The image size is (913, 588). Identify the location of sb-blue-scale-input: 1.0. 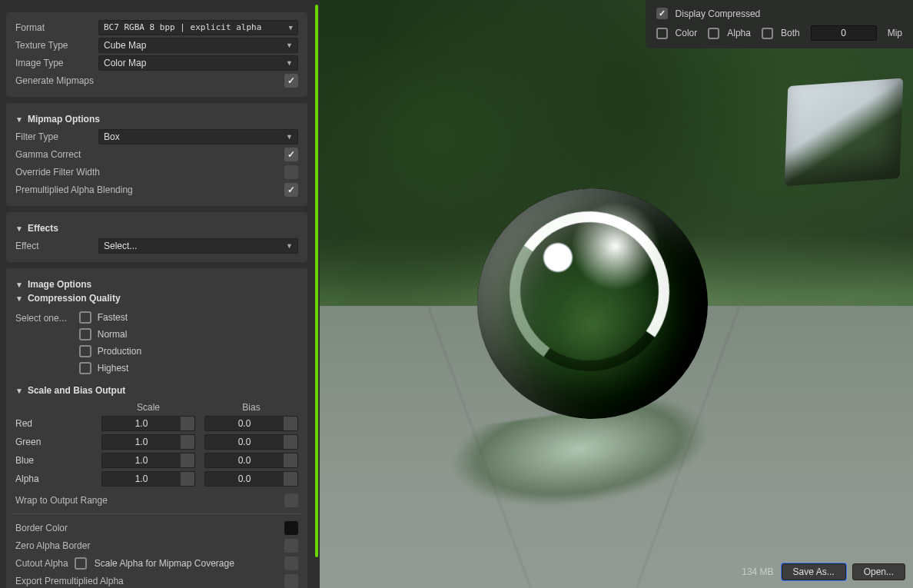
(148, 460).